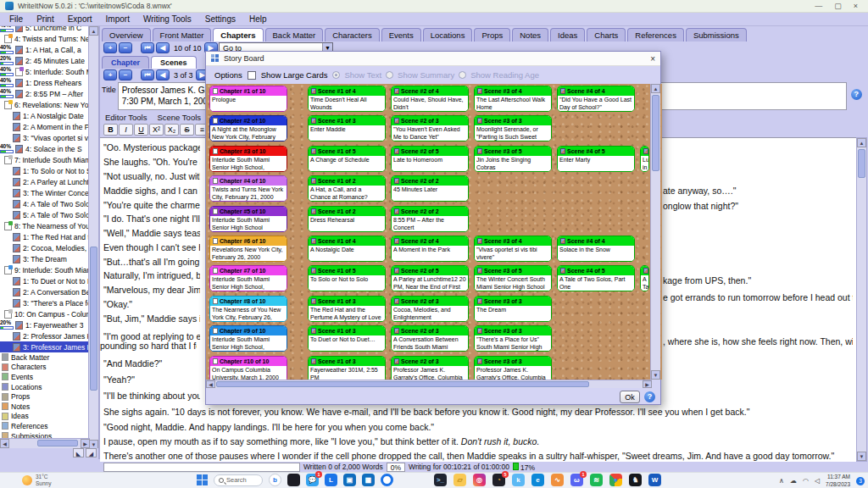  Describe the element at coordinates (430, 308) in the screenshot. I see `scene-card-8-2: Scene #2 of 3Cocoa, Melodies, and Enligh…` at that location.